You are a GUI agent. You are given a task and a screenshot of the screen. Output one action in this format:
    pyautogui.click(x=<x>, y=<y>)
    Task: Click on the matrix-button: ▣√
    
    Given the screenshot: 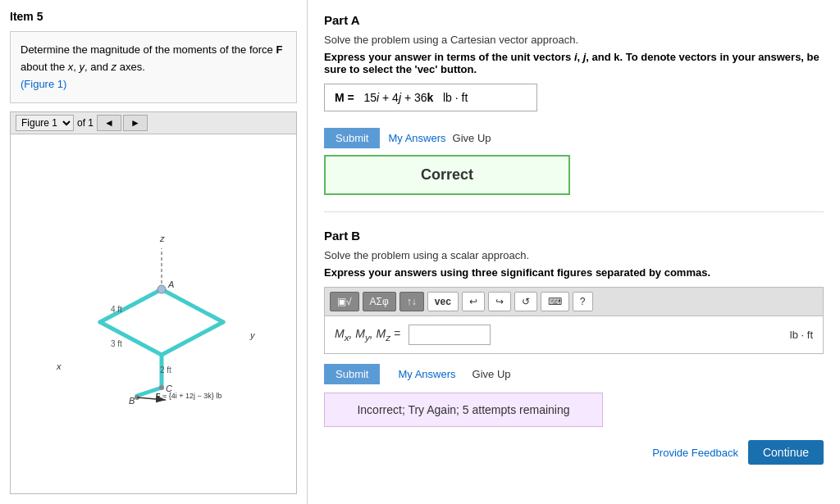 What is the action you would take?
    pyautogui.click(x=345, y=302)
    